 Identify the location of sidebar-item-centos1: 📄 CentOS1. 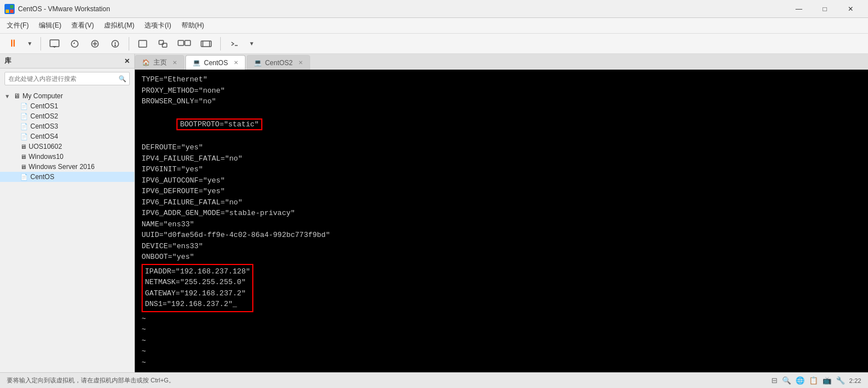
(67, 106).